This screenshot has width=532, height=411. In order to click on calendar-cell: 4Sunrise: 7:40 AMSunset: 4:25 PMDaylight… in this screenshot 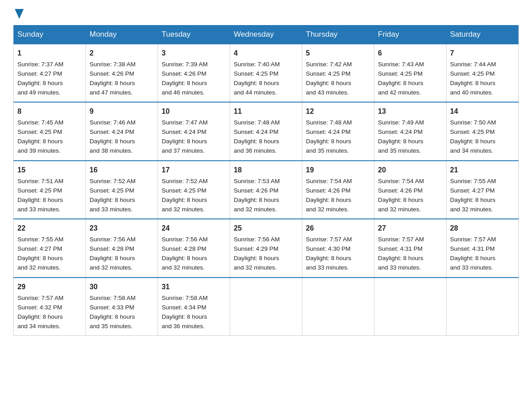, I will do `click(266, 73)`.